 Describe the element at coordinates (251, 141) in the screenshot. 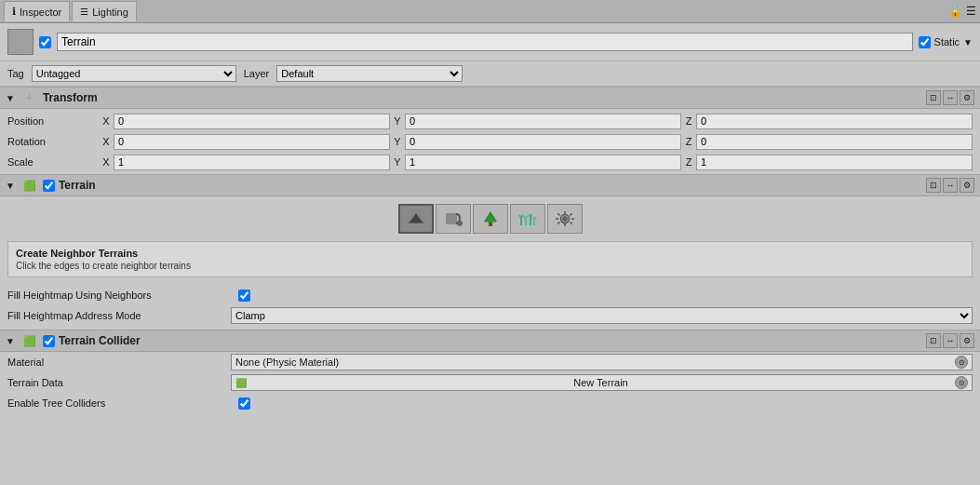

I see `rotation-x-input` at that location.